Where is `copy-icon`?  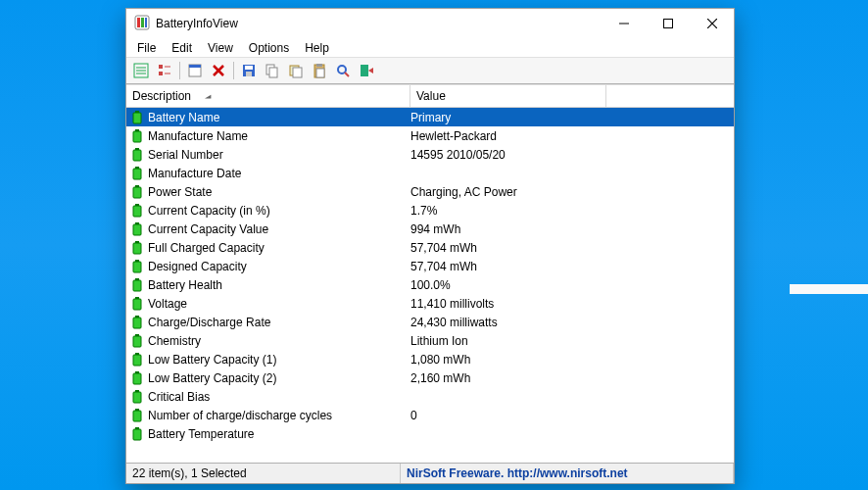
copy-icon is located at coordinates (272, 71).